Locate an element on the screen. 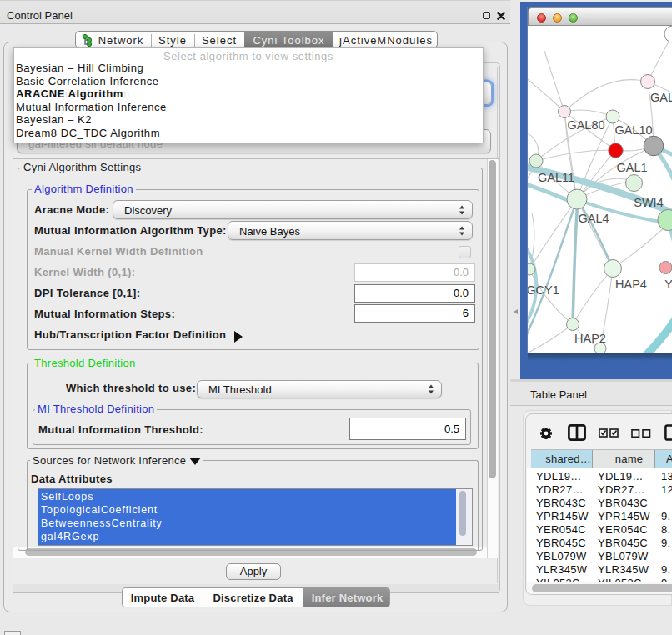 This screenshot has height=635, width=672. svg-text: GAL10 is located at coordinates (634, 130).